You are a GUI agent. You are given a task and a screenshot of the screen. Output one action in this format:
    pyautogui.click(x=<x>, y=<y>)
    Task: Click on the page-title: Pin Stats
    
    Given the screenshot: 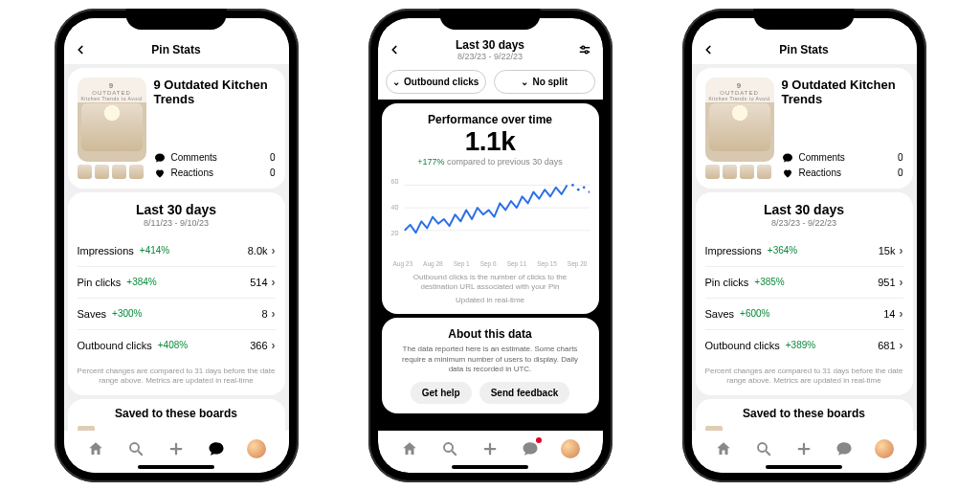 What is the action you would take?
    pyautogui.click(x=176, y=50)
    